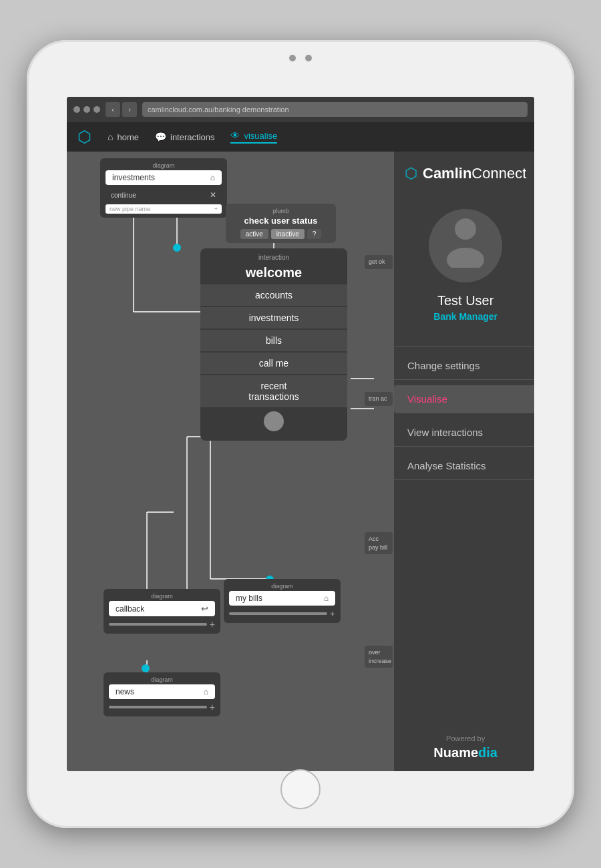  Describe the element at coordinates (411, 174) in the screenshot. I see `camlin-logo-icon: ⬡` at that location.